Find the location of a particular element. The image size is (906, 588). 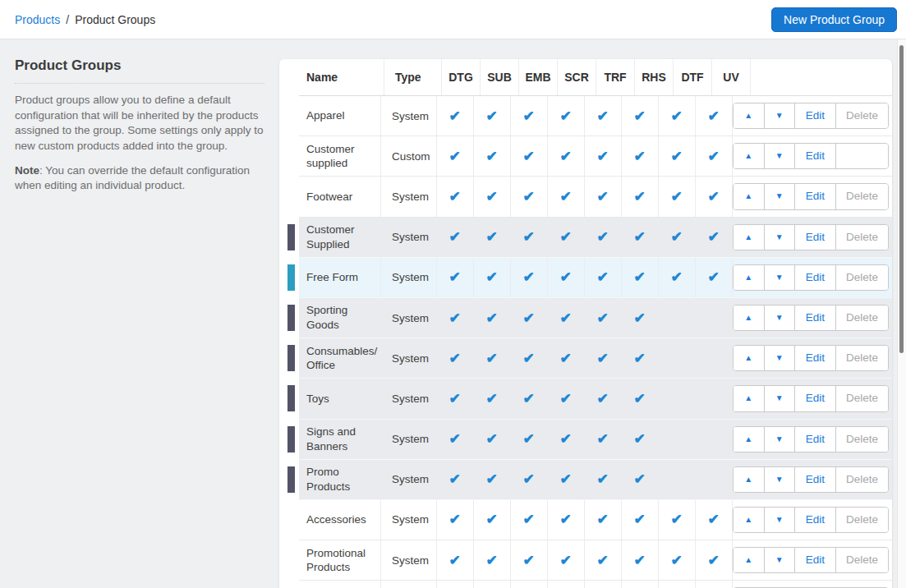

table-row: Free FormSystem✔✔✔✔✔✔✔✔▲▼EditDelete is located at coordinates (596, 278).